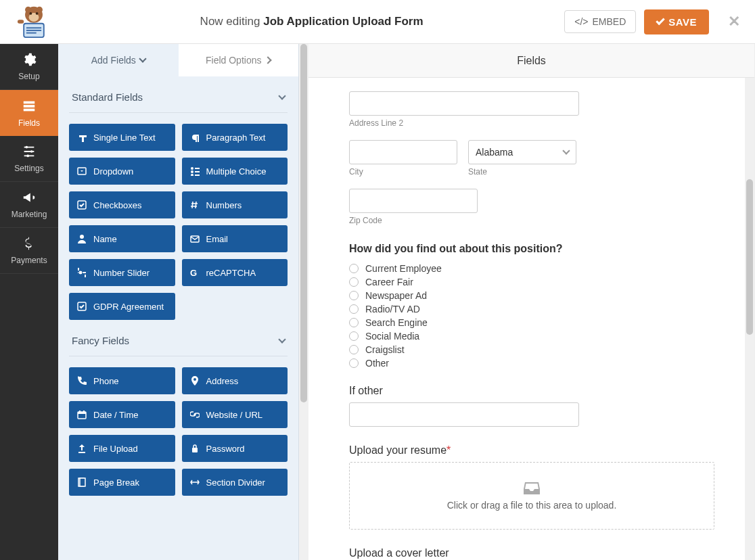 This screenshot has height=560, width=755. Describe the element at coordinates (235, 415) in the screenshot. I see `field-type-website-url: Website / URL` at that location.